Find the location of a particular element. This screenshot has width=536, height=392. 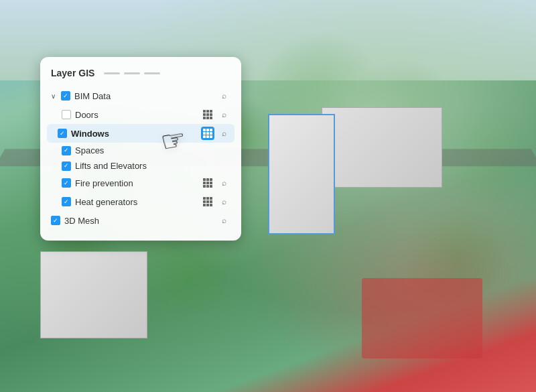

building-left is located at coordinates (94, 295).